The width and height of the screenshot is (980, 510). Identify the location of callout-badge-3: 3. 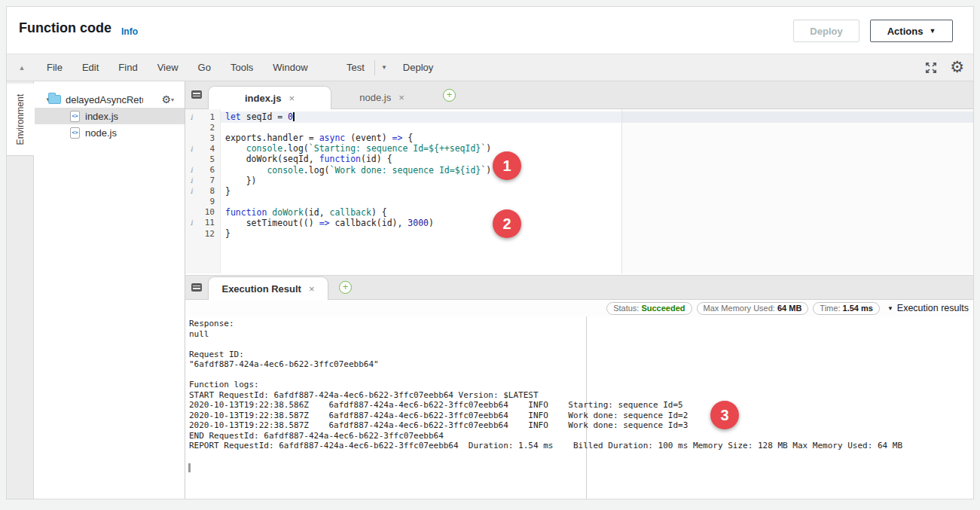
(725, 415).